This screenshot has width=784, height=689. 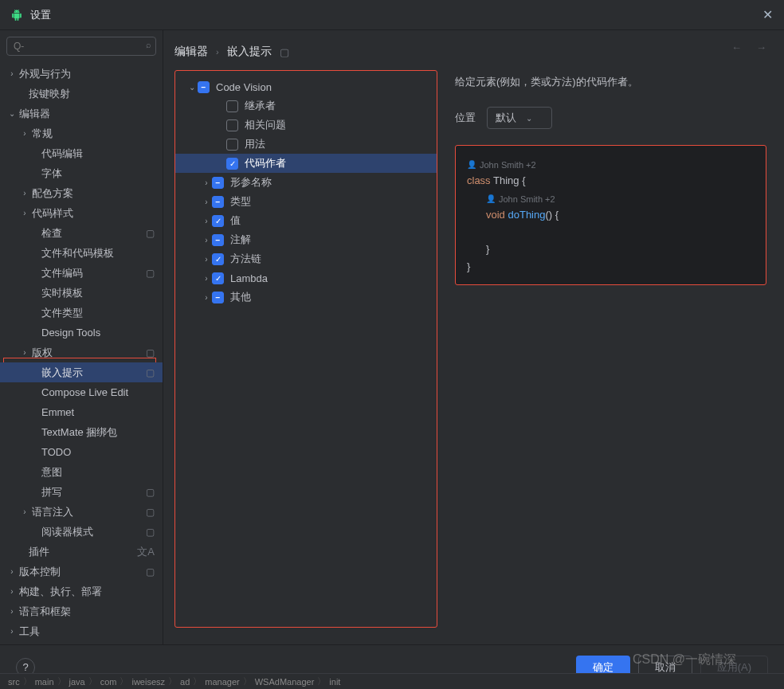 I want to click on crumb-editor: 编辑器, so click(x=191, y=52).